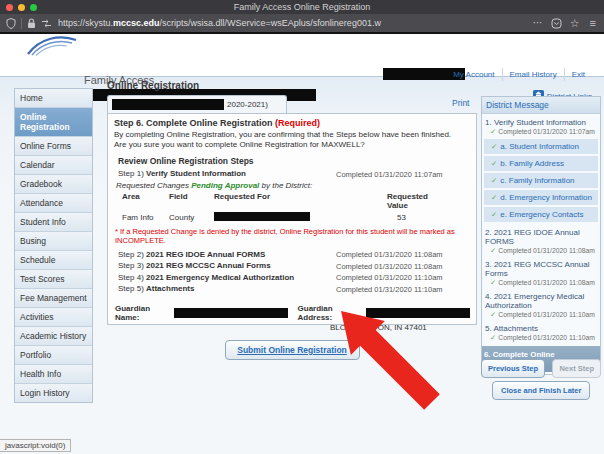 This screenshot has height=454, width=604. What do you see at coordinates (541, 368) in the screenshot?
I see `step-nav-buttons: Previous Step Next Step` at bounding box center [541, 368].